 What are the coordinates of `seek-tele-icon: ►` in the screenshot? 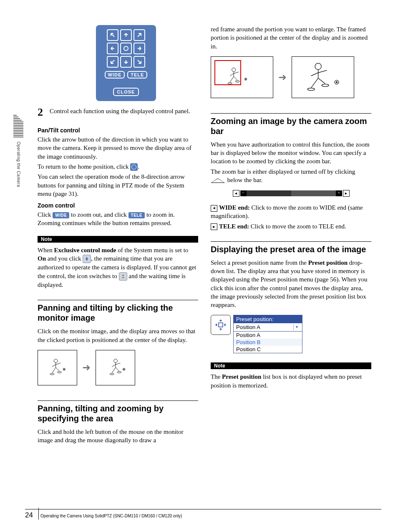 It's located at (214, 227).